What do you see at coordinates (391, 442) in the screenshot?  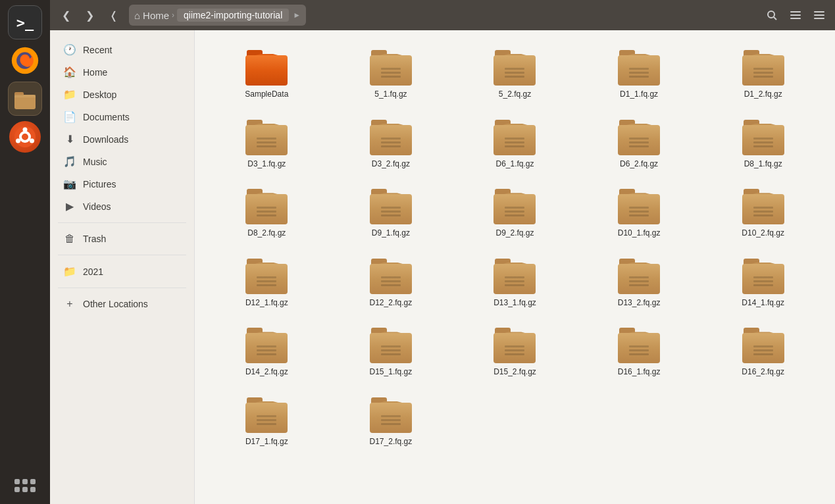 I see `file-name: D17_2.fq.gz` at bounding box center [391, 442].